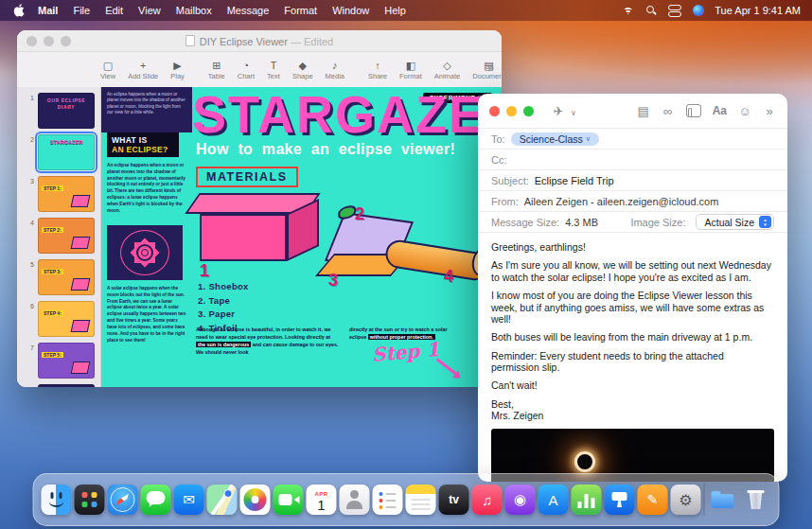 The height and width of the screenshot is (529, 812). Describe the element at coordinates (653, 500) in the screenshot. I see `dock-icon-pages: ✎` at that location.